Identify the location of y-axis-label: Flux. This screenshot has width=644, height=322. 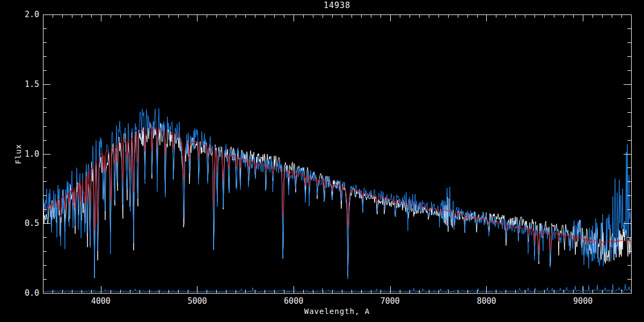
(18, 154).